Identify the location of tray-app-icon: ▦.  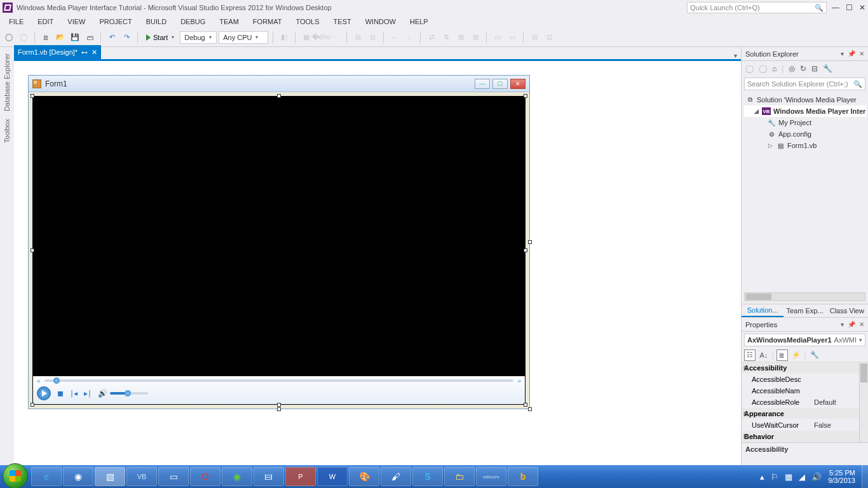
(789, 477).